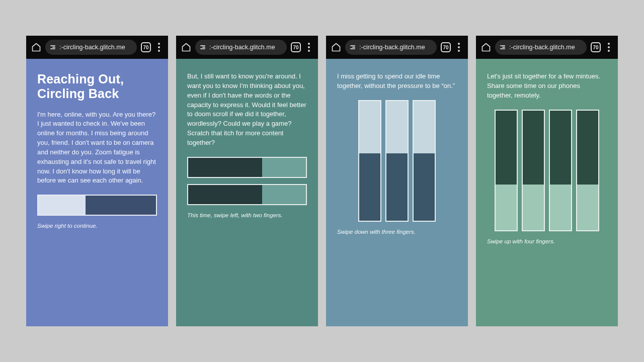 This screenshot has height=362, width=644. Describe the element at coordinates (397, 81) in the screenshot. I see `body-text: I miss getting to spend our idle time to…` at that location.